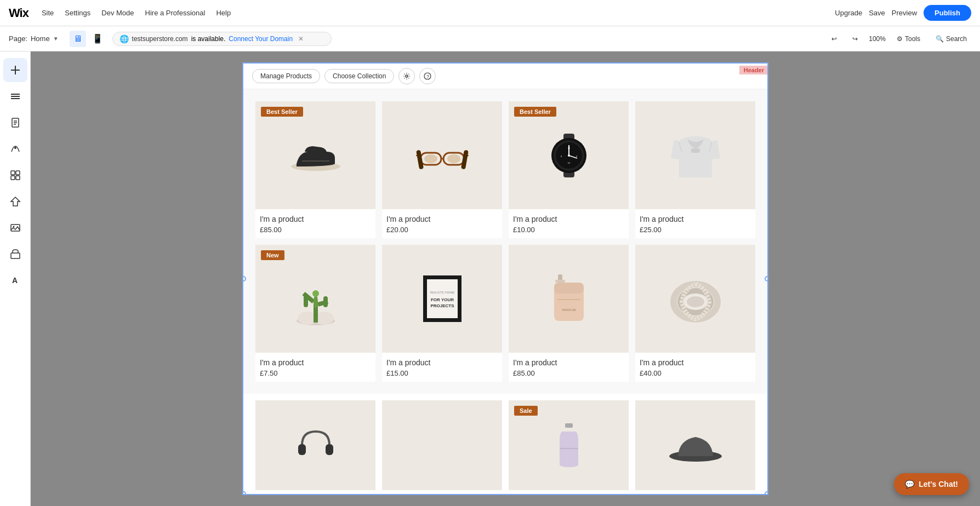  I want to click on redo-button: ↪, so click(855, 39).